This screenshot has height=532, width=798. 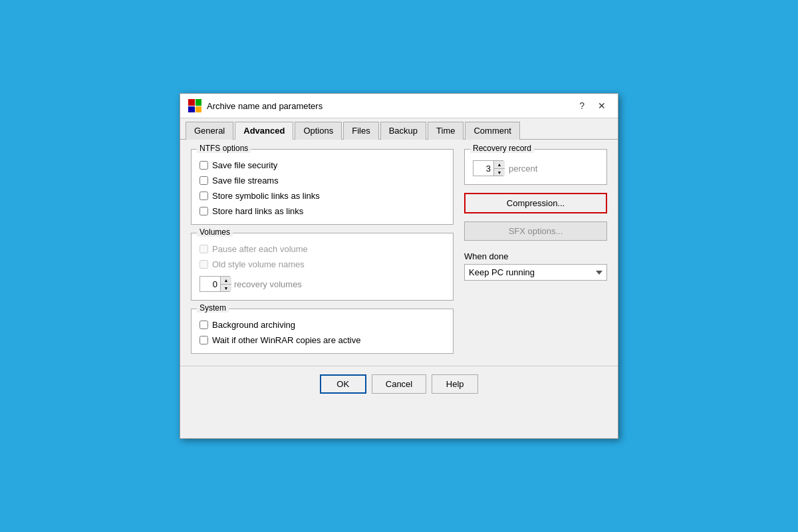 What do you see at coordinates (403, 130) in the screenshot?
I see `tab-backup: Backup` at bounding box center [403, 130].